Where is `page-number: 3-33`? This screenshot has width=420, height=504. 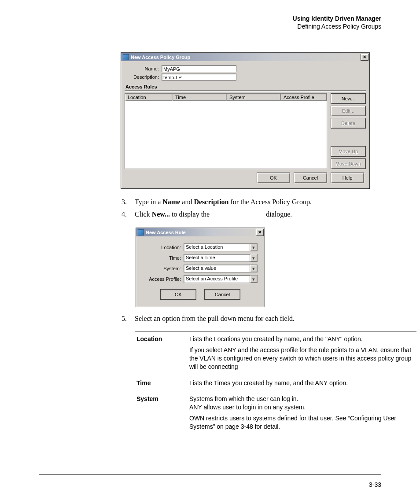
page-number: 3-33 is located at coordinates (375, 485).